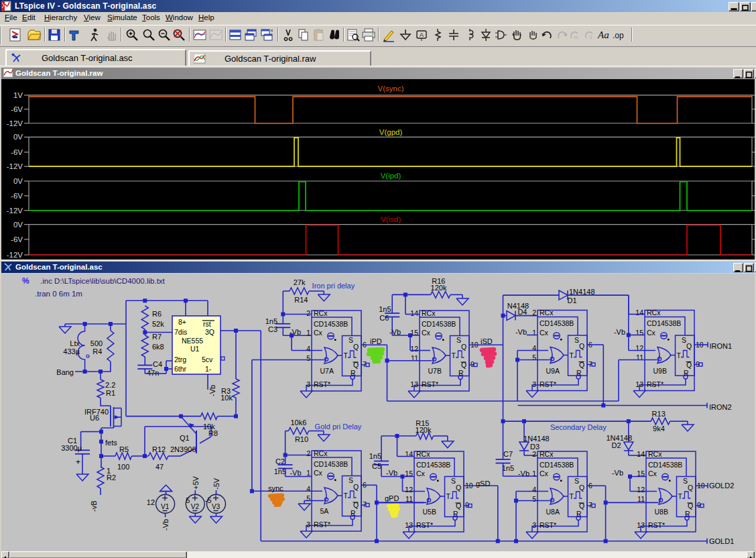 The width and height of the screenshot is (756, 558). I want to click on svg-text: 5, so click(534, 499).